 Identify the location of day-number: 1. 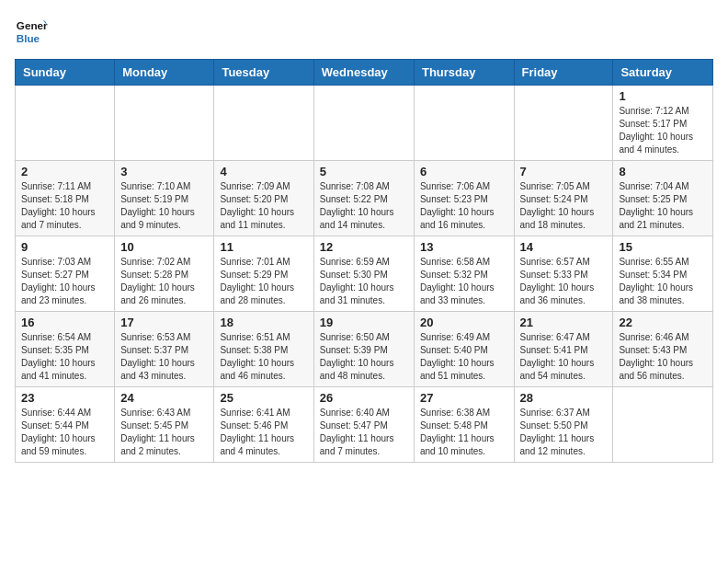
(663, 96).